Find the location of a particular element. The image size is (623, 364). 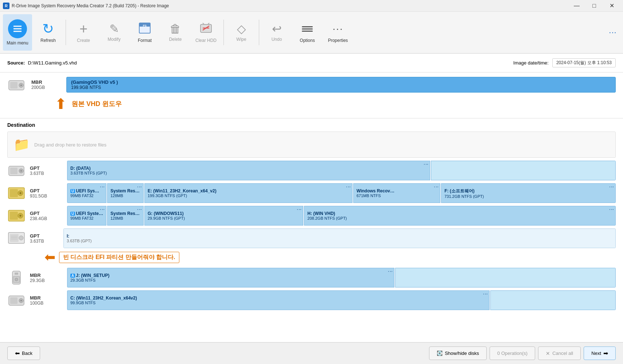

disk3-part3: G: (WINDOWS11) 29.9GB NTFS (GPT) ⋮ is located at coordinates (224, 216).